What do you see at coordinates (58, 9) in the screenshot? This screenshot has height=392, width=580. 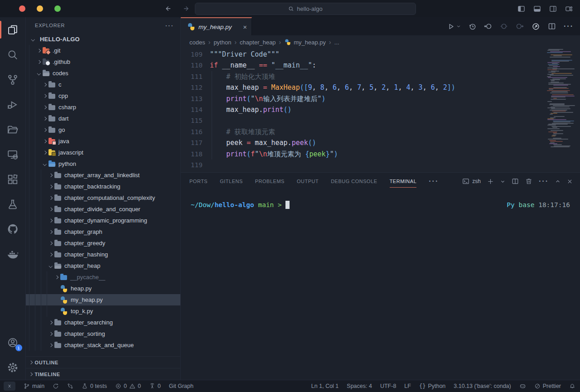 I see `zoom-window-button` at bounding box center [58, 9].